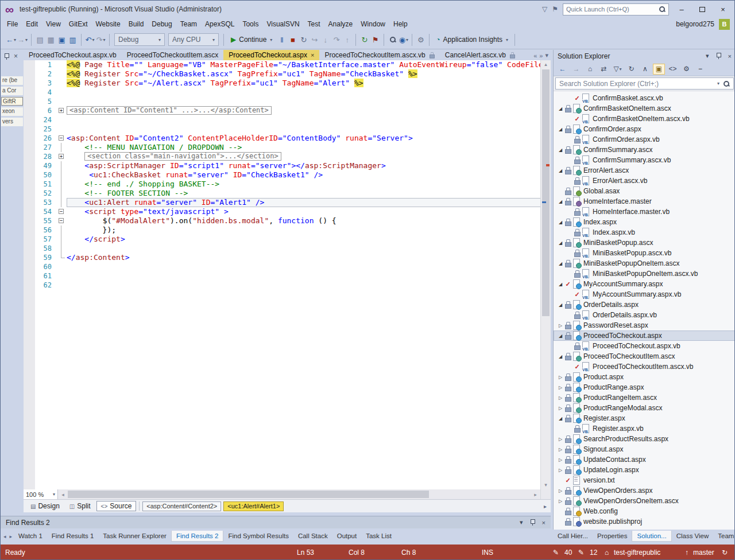 The width and height of the screenshot is (735, 560). I want to click on tool-tab-find-results-1: Find Results 1, so click(73, 536).